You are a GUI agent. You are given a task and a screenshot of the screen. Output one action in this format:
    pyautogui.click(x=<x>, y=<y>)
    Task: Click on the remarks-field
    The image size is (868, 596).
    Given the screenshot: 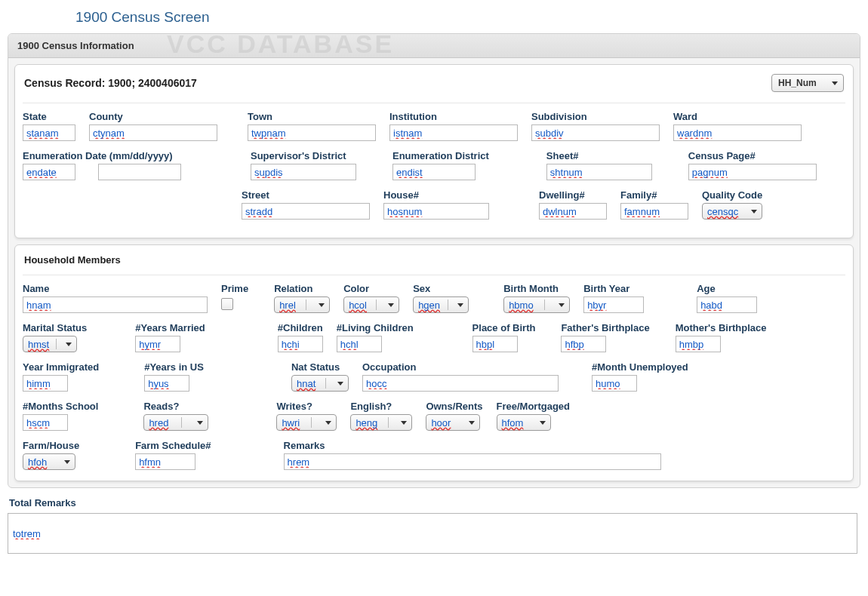 What is the action you would take?
    pyautogui.click(x=472, y=462)
    